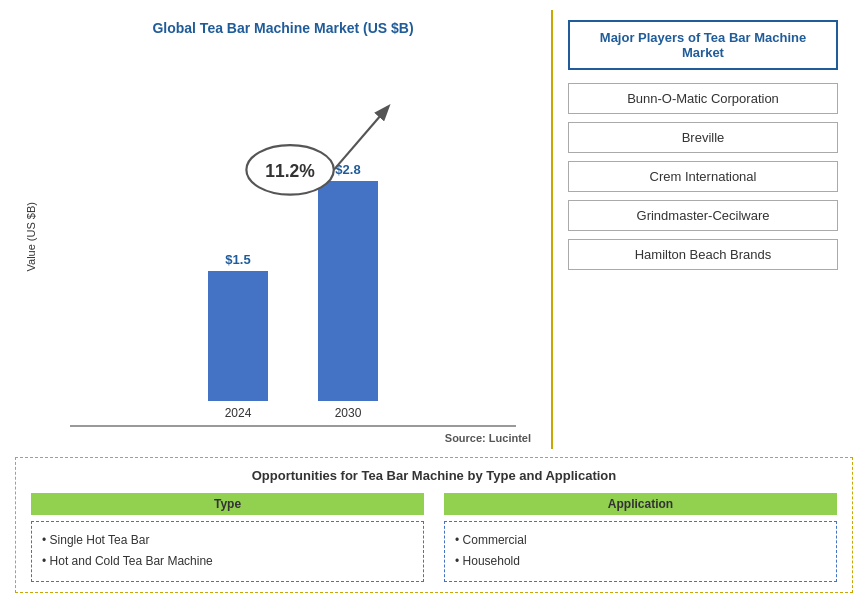  Describe the element at coordinates (228, 552) in the screenshot. I see `type-content: Single Hot Tea Bar Hot and Cold Tea Bar …` at that location.